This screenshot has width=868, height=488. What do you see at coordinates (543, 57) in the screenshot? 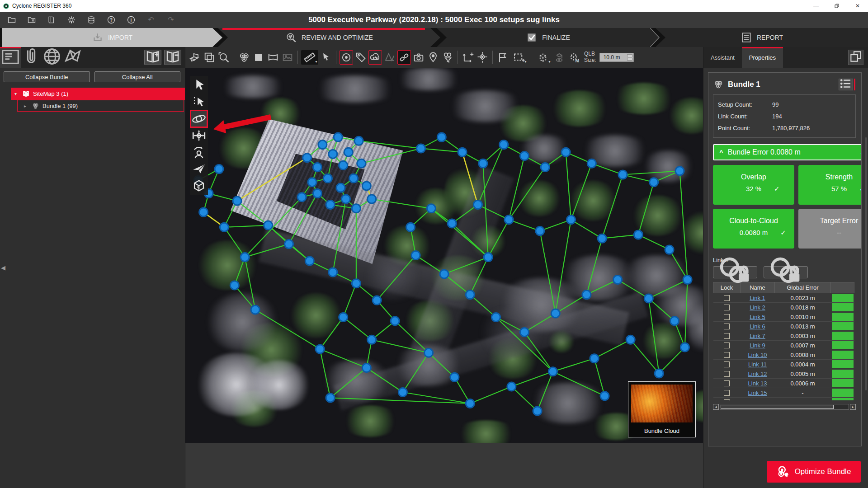
I see `limit-box-tool: ▼` at bounding box center [543, 57].